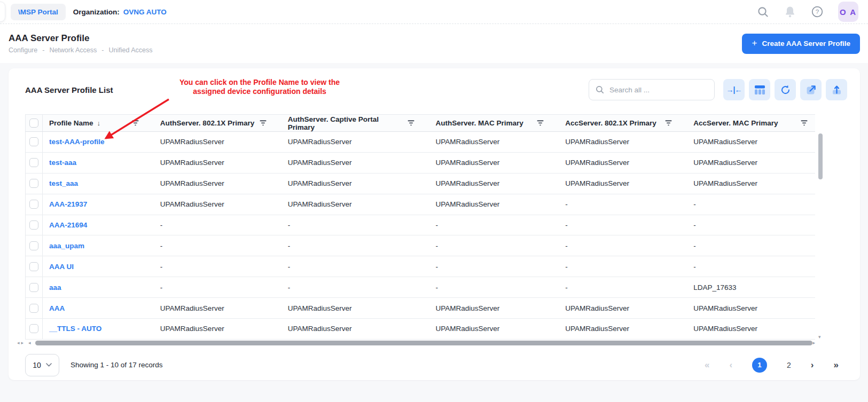 This screenshot has height=402, width=868. What do you see at coordinates (416, 343) in the screenshot?
I see `horizontal-scrollbar: ◂▸ ◂ ▸` at bounding box center [416, 343].